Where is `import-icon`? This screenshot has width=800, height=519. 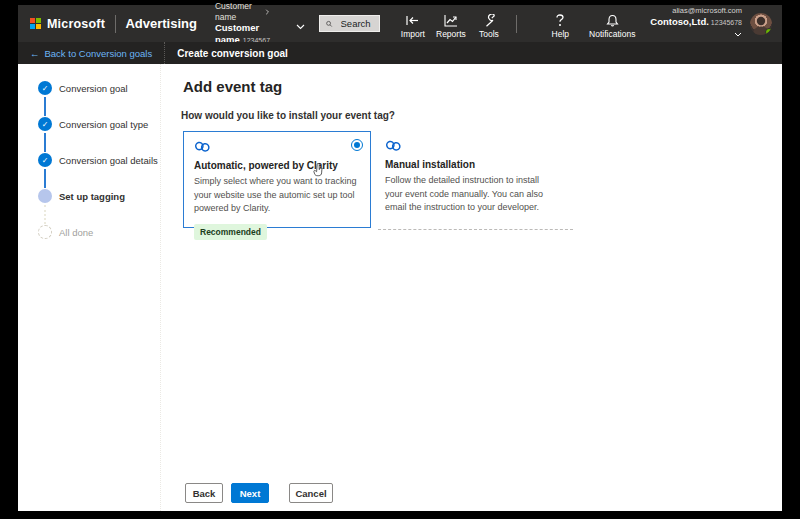
import-icon is located at coordinates (412, 20).